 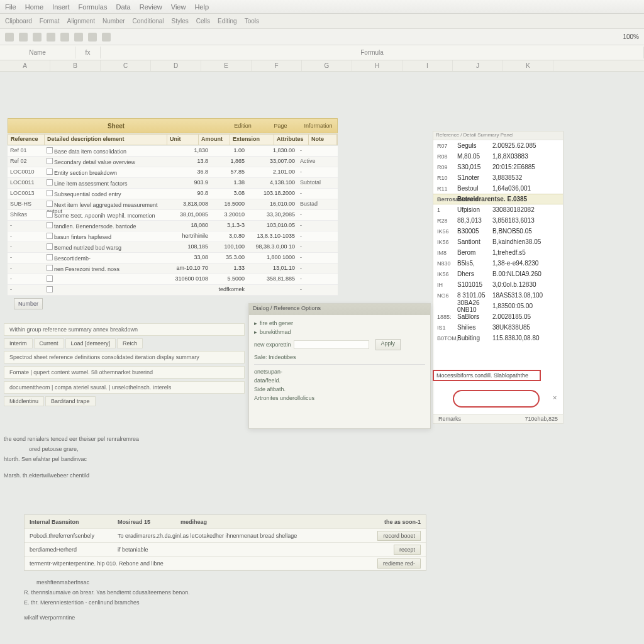 What do you see at coordinates (172, 126) in the screenshot?
I see `sheet-title-bar: Sheet Edition Page Information` at bounding box center [172, 126].